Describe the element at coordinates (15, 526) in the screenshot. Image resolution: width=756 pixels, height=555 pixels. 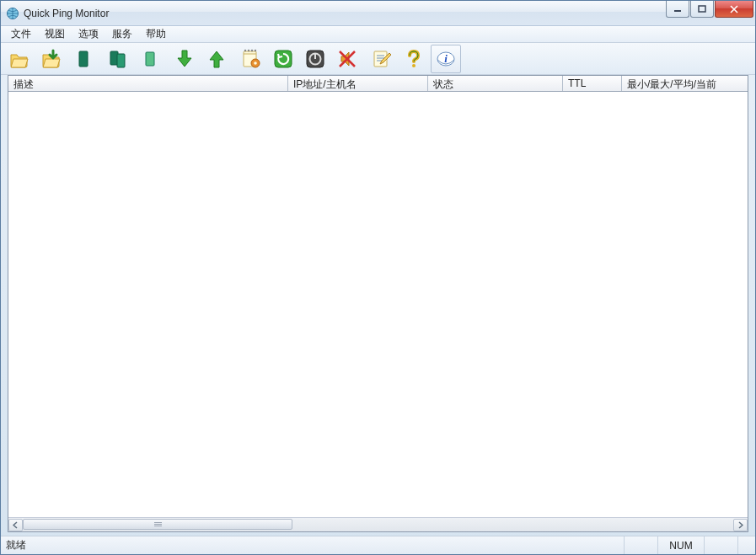
I see `chevron-left-icon` at that location.